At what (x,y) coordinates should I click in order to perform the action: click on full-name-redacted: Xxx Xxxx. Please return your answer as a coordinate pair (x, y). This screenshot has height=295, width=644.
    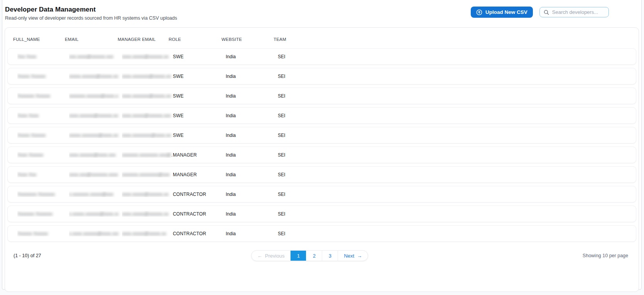
    Looking at the image, I should click on (27, 57).